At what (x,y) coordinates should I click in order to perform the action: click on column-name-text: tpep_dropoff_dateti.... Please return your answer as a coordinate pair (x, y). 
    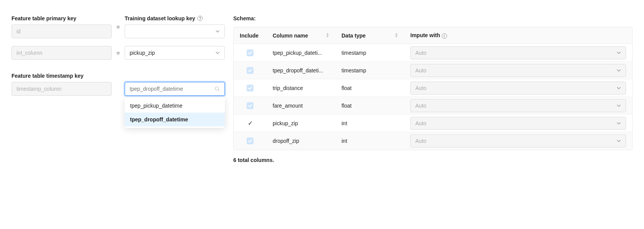
    Looking at the image, I should click on (301, 70).